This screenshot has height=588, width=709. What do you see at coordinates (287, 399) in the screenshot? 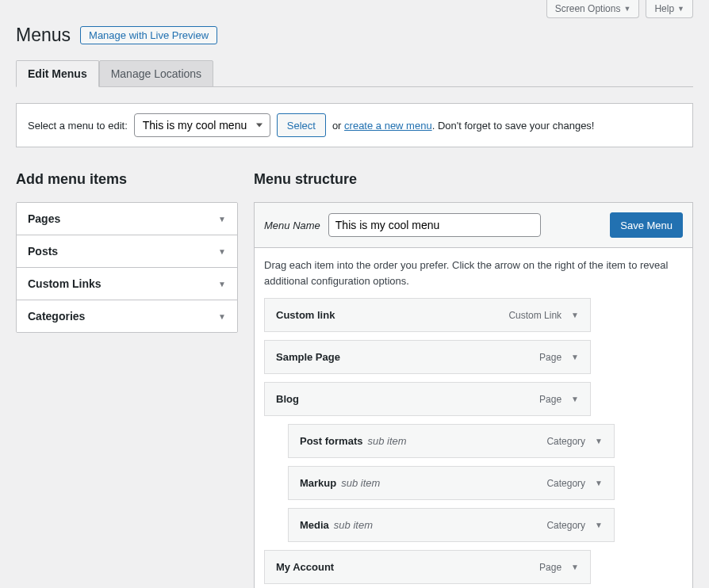
I see `menu-item-title: Blog` at bounding box center [287, 399].